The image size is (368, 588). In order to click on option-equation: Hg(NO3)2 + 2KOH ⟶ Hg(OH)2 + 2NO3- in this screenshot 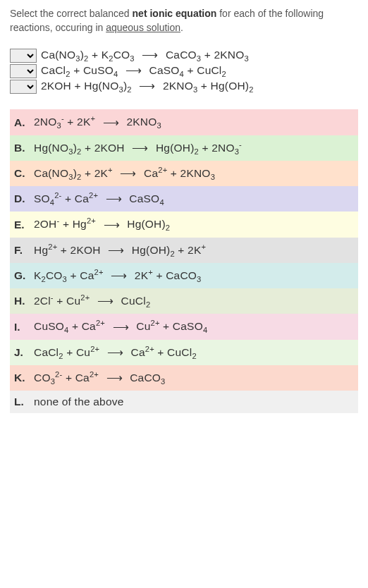, I will do `click(138, 148)`.